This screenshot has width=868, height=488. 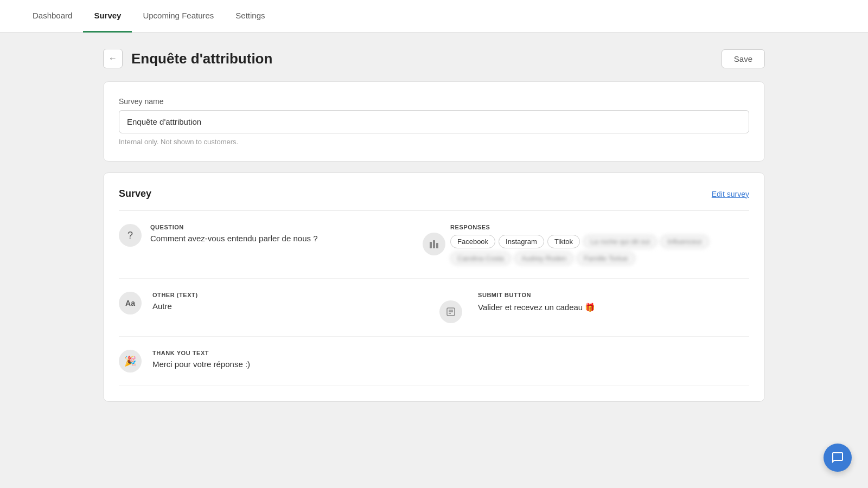 What do you see at coordinates (130, 235) in the screenshot?
I see `question-icon-symbol: ?` at bounding box center [130, 235].